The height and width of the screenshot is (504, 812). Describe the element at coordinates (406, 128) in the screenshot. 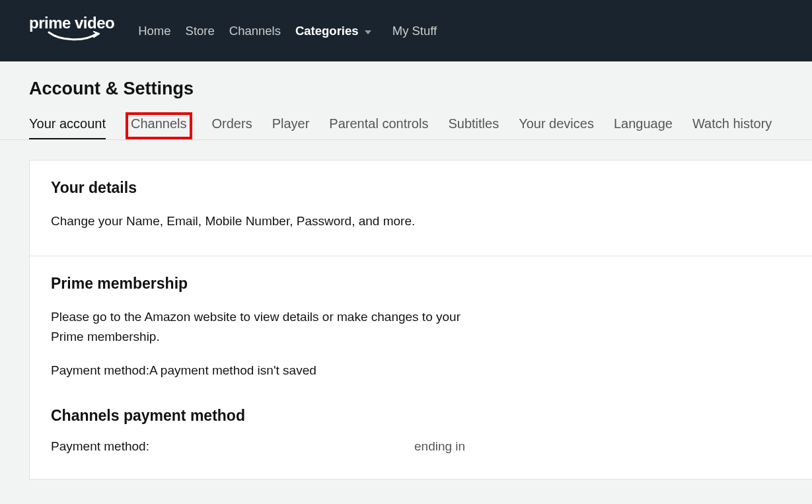

I see `settings-tabs: Your account Channels Orders Player Pare…` at that location.